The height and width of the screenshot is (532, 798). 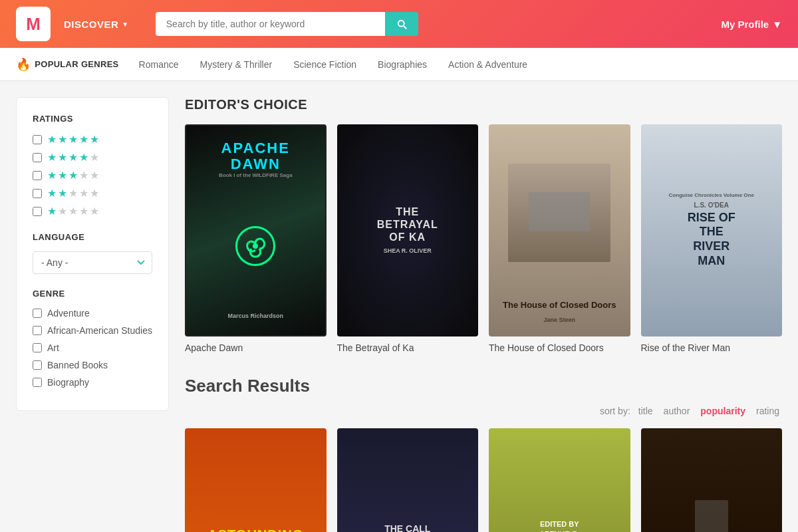 I want to click on search-bar, so click(x=287, y=24).